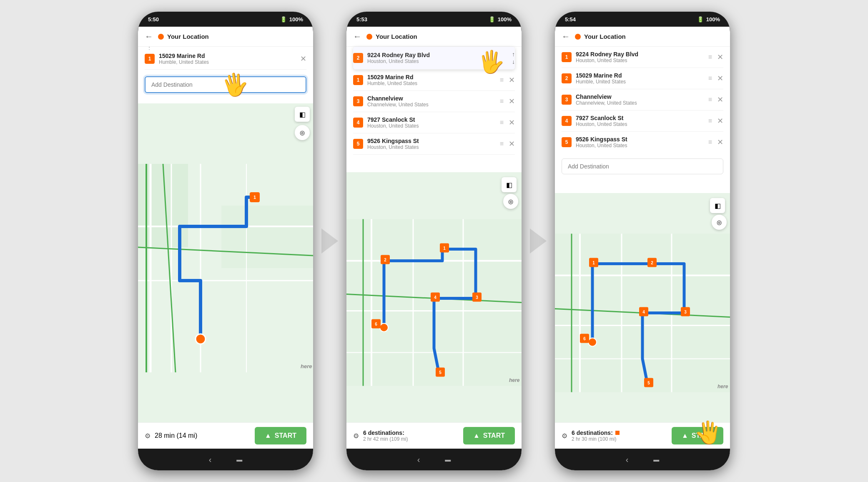  Describe the element at coordinates (716, 142) in the screenshot. I see `dest-actions-3-4: ≡ ✕` at that location.